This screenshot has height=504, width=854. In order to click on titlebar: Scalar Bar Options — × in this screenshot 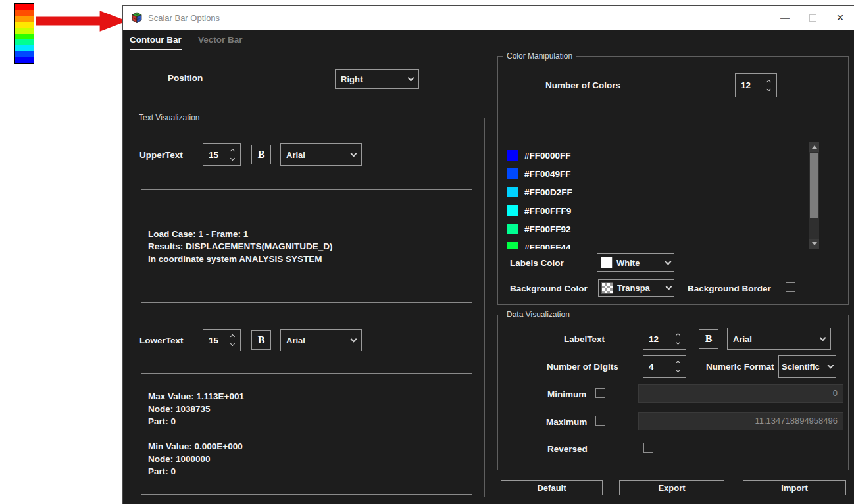, I will do `click(488, 18)`.